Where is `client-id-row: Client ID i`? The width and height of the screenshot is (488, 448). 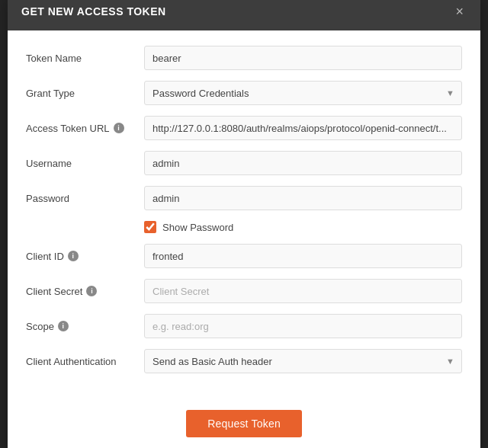
client-id-row: Client ID i is located at coordinates (244, 256).